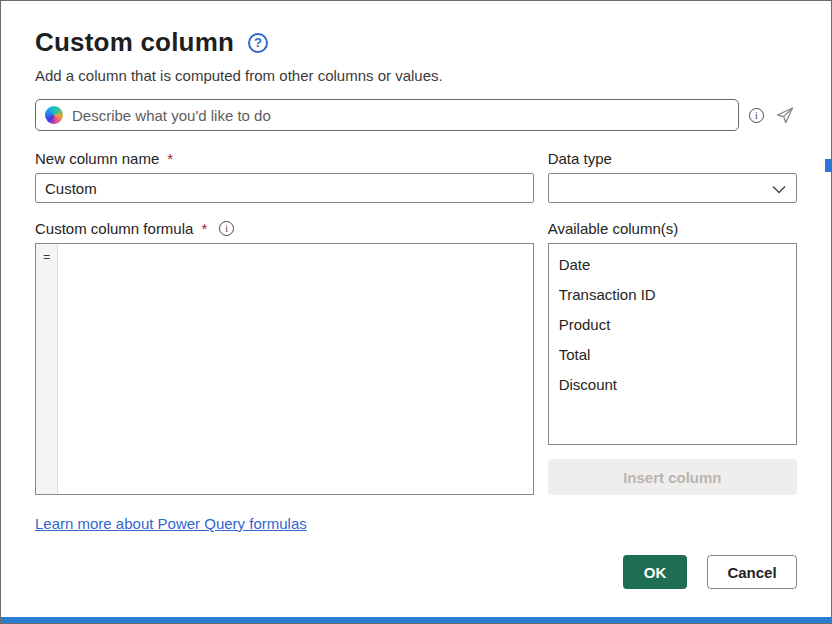  I want to click on copilot-input-box, so click(387, 115).